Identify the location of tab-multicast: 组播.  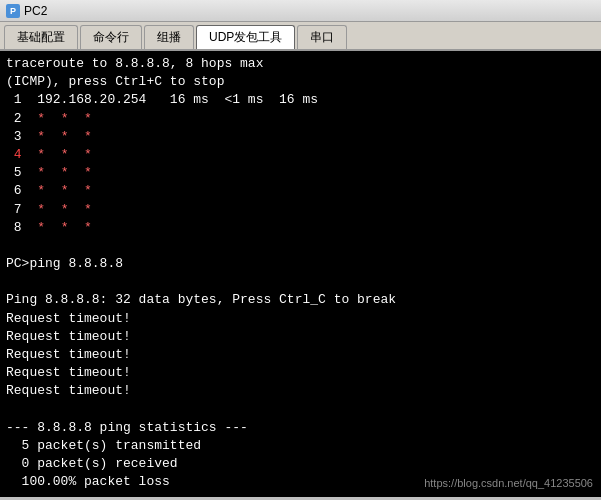
(169, 37).